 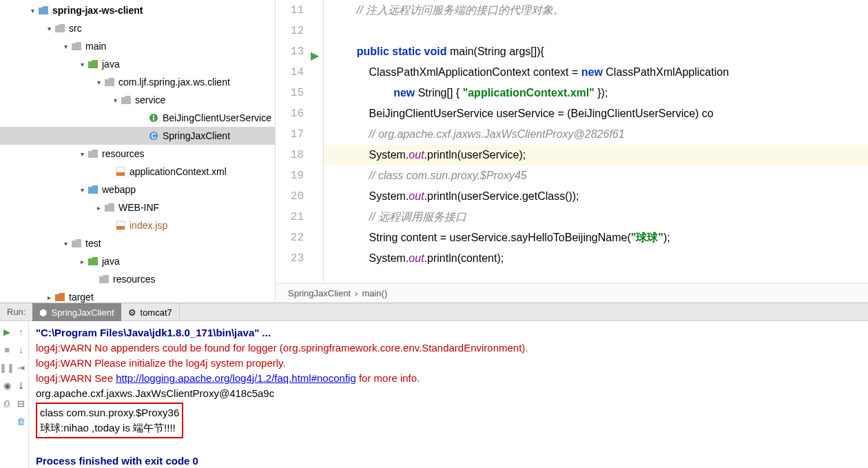 What do you see at coordinates (76, 312) in the screenshot?
I see `run-tab-springjaxclient: ⬢SpringJaxClient` at bounding box center [76, 312].